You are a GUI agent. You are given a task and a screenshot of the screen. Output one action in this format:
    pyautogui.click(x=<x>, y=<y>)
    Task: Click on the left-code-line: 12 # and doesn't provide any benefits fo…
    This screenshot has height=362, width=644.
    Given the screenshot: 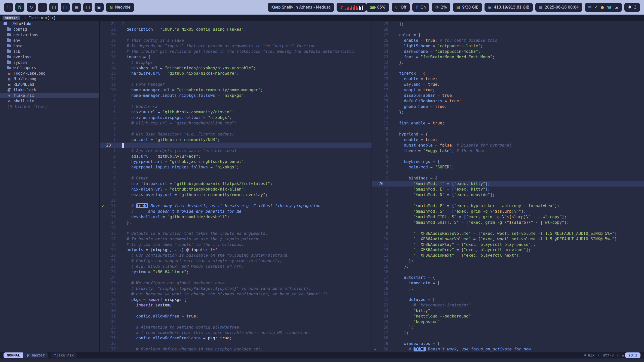 What is the action you would take?
    pyautogui.click(x=235, y=211)
    